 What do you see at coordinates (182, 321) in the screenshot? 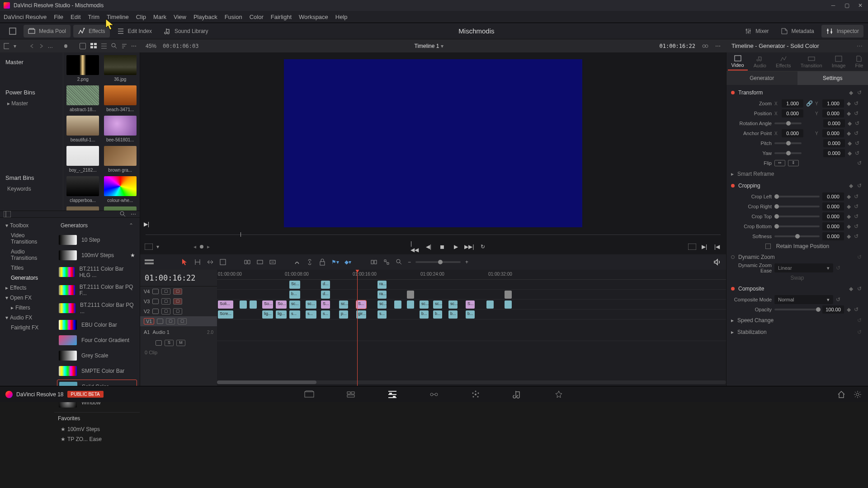
I see `track-enable-icon: ▢` at bounding box center [182, 321].